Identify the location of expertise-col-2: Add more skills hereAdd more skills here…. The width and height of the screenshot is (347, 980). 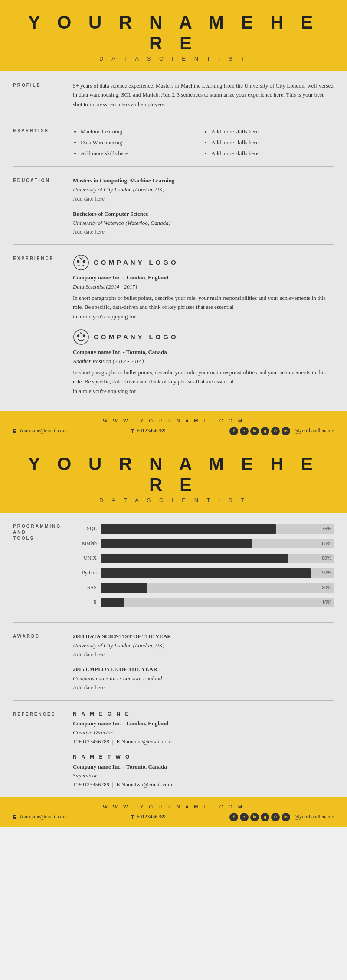
(269, 143).